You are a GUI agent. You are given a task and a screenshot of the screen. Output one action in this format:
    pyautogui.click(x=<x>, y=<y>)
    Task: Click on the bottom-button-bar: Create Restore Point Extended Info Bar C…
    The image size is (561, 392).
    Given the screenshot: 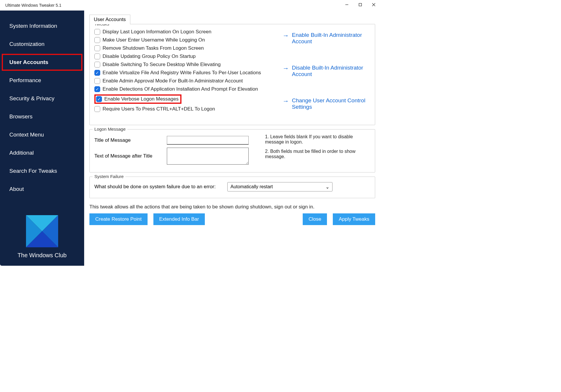 What is the action you would take?
    pyautogui.click(x=232, y=219)
    